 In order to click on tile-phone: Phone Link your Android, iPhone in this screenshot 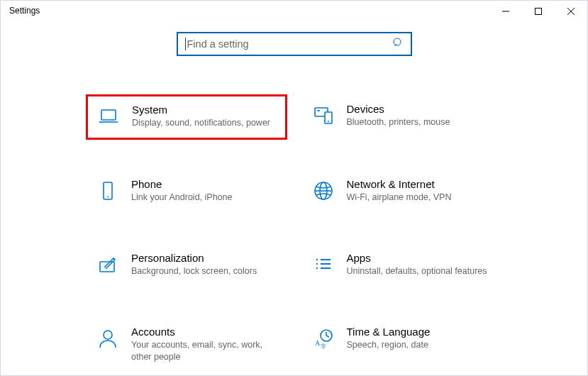, I will do `click(187, 192)`.